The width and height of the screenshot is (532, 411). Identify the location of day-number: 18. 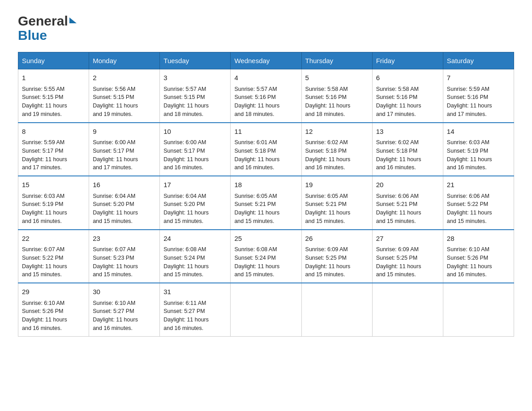
(266, 185).